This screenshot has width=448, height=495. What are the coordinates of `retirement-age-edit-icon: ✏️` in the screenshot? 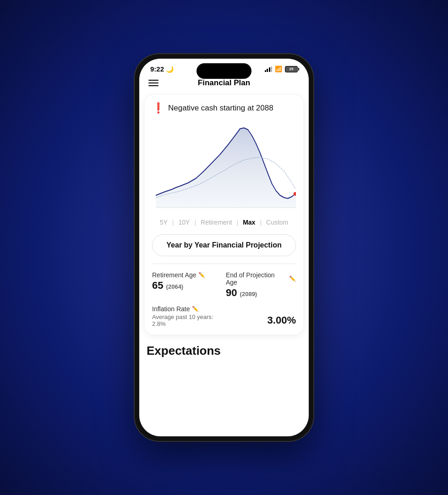 It's located at (202, 275).